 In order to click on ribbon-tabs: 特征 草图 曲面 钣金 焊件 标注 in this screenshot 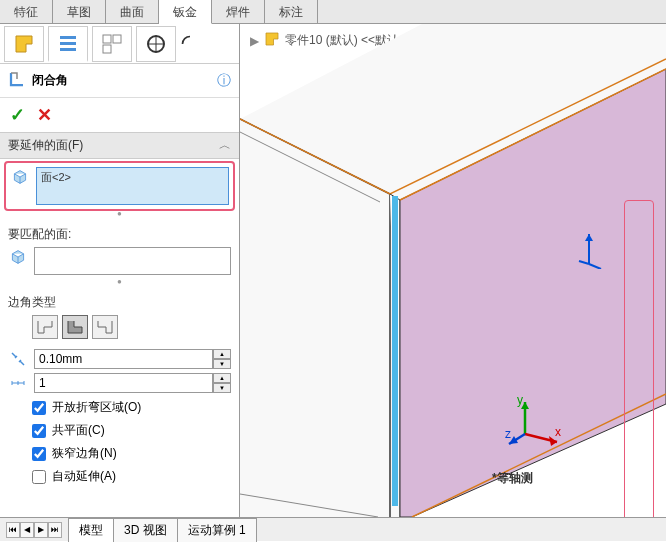, I will do `click(333, 12)`.